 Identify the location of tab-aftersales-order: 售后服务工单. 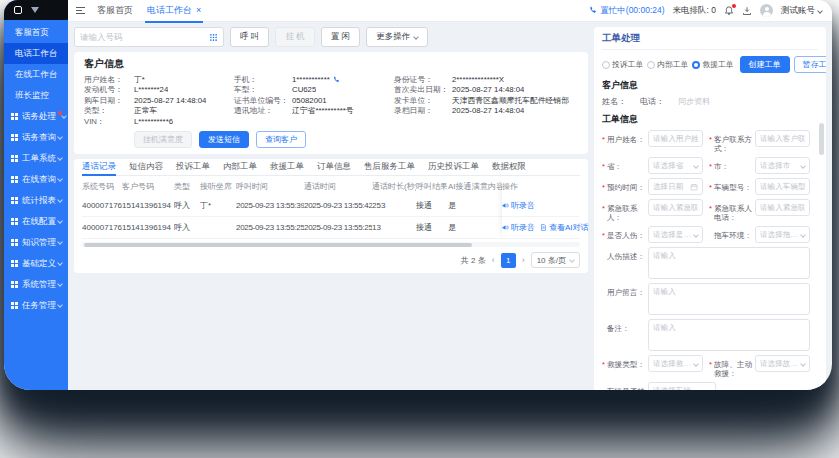
(390, 167).